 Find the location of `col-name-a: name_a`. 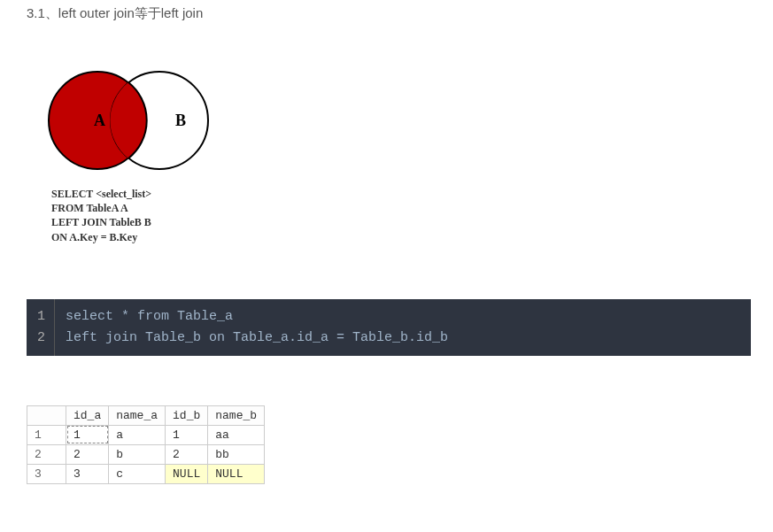

col-name-a: name_a is located at coordinates (137, 415).